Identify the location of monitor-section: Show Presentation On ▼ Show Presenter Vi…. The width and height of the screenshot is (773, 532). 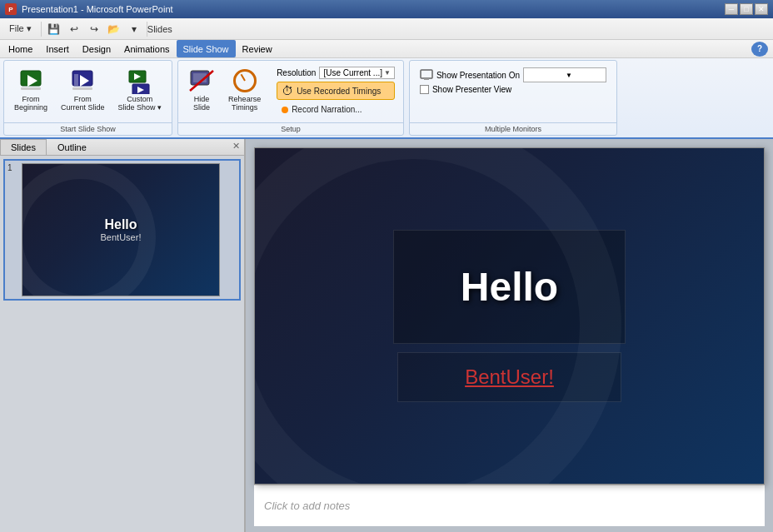
(513, 81).